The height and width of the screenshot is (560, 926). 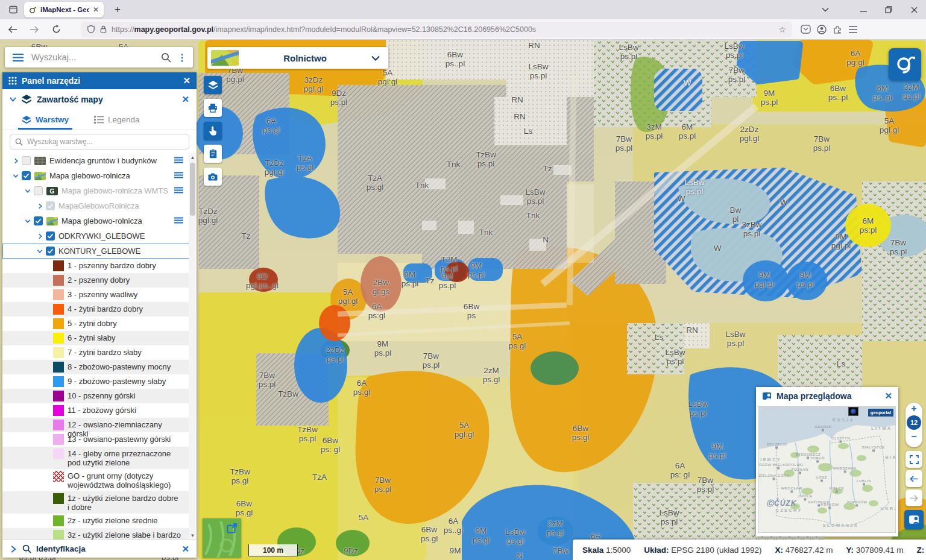 What do you see at coordinates (58, 439) in the screenshot?
I see `legend-swatch` at bounding box center [58, 439].